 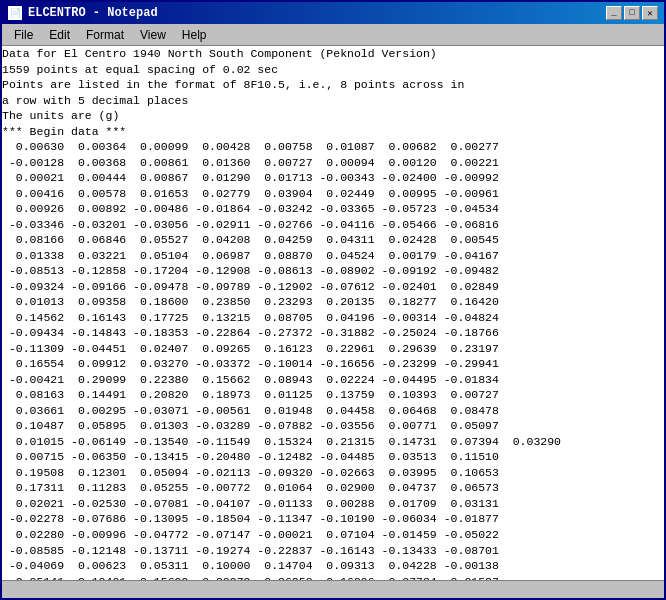 I want to click on title-bar: 📄 ELCENTRO - Notepad _ □ ✕, so click(x=333, y=13).